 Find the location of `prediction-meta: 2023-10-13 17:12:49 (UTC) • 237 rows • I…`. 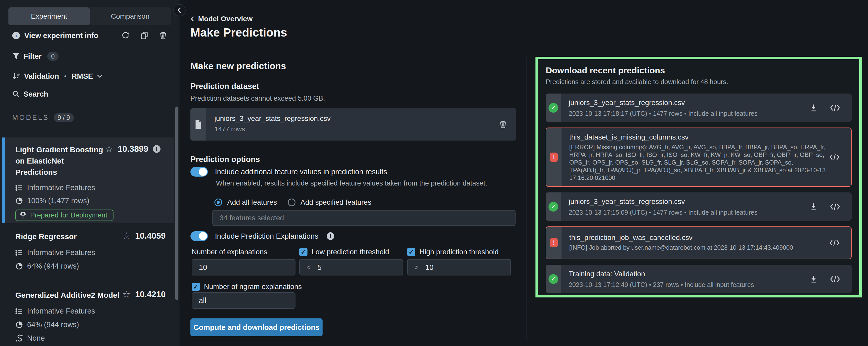

prediction-meta: 2023-10-13 17:12:49 (UTC) • 237 rows • I… is located at coordinates (686, 285).